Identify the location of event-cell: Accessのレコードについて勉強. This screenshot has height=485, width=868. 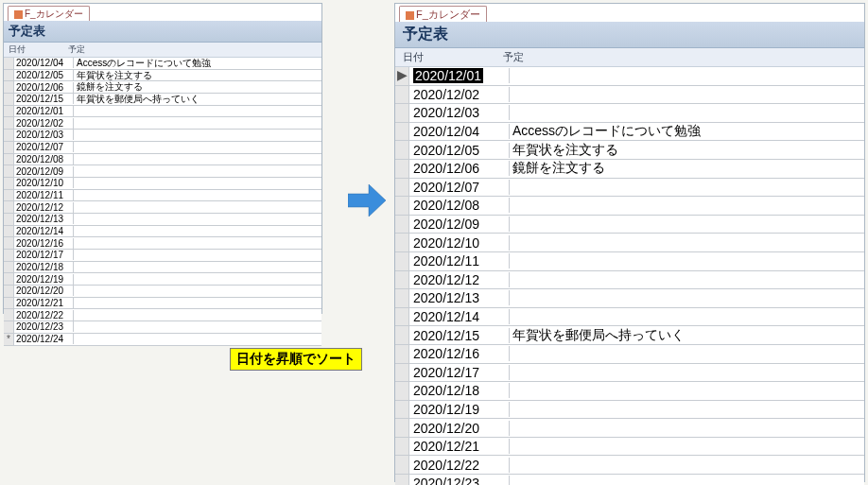
(686, 131).